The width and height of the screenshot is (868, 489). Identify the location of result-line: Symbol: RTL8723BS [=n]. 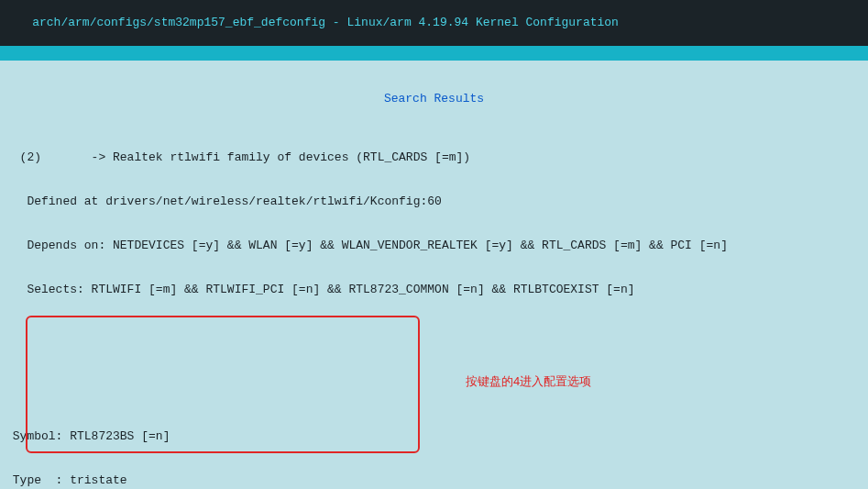
(434, 437).